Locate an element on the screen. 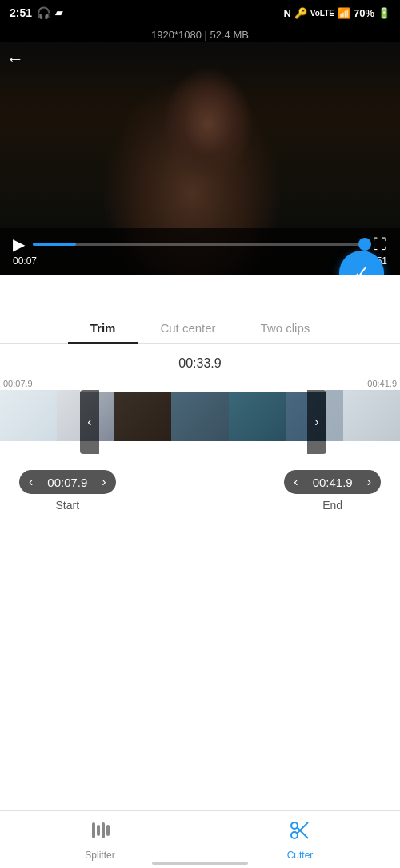 The image size is (400, 868). end-prev-button: ‹ is located at coordinates (296, 482).